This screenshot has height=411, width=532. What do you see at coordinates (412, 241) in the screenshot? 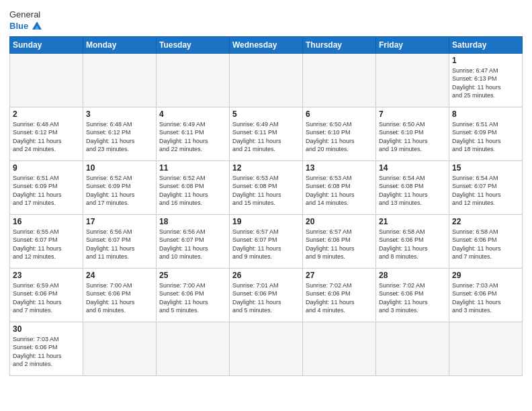
I see `calendar-cell: 21Sunrise: 6:58 AM Sunset: 6:06 PM Dayli…` at bounding box center [412, 241].